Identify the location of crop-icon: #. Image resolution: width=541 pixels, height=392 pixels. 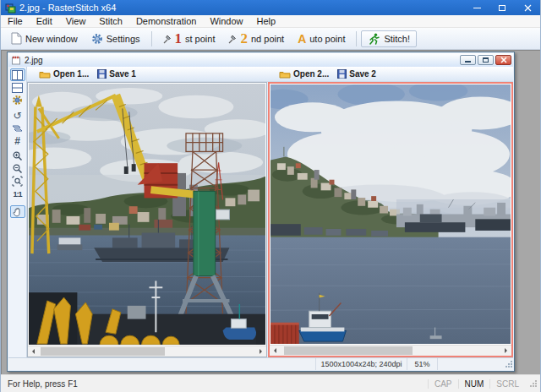
(18, 140).